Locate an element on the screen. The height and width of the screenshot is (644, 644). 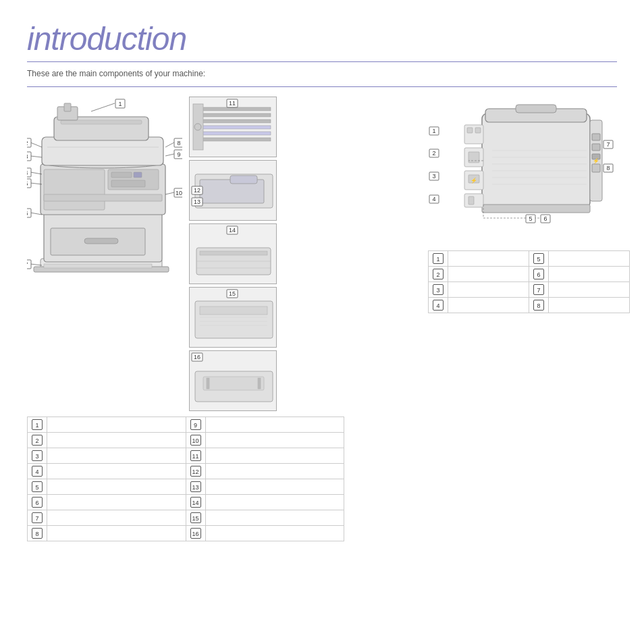
table-row: 5 13 is located at coordinates (186, 487).